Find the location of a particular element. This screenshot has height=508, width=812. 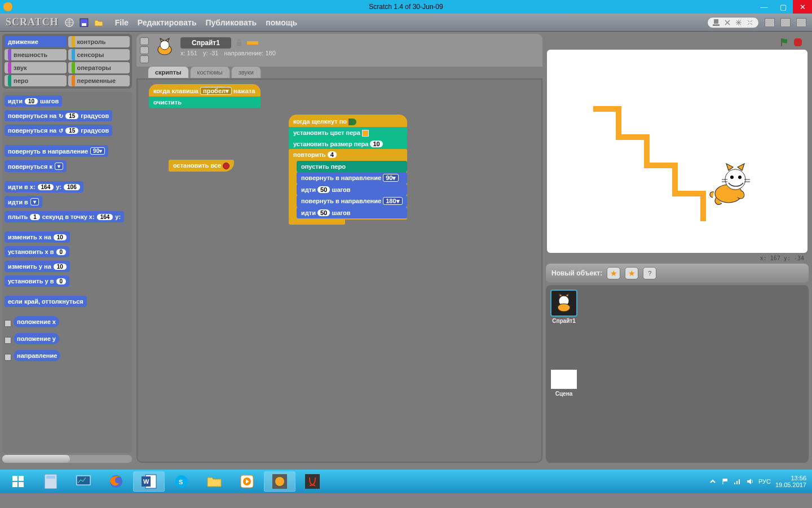

start-button is located at coordinates (18, 481).